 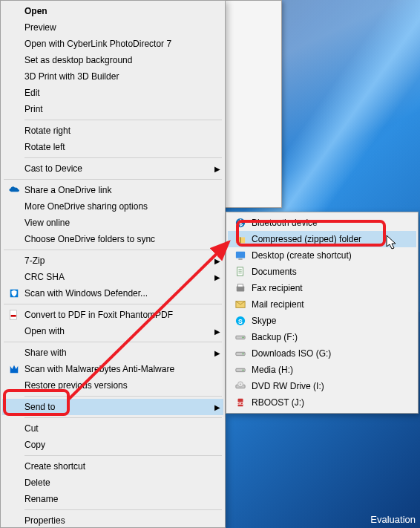 What do you see at coordinates (113, 353) in the screenshot?
I see `menu-item-share-with: Share with▶` at bounding box center [113, 353].